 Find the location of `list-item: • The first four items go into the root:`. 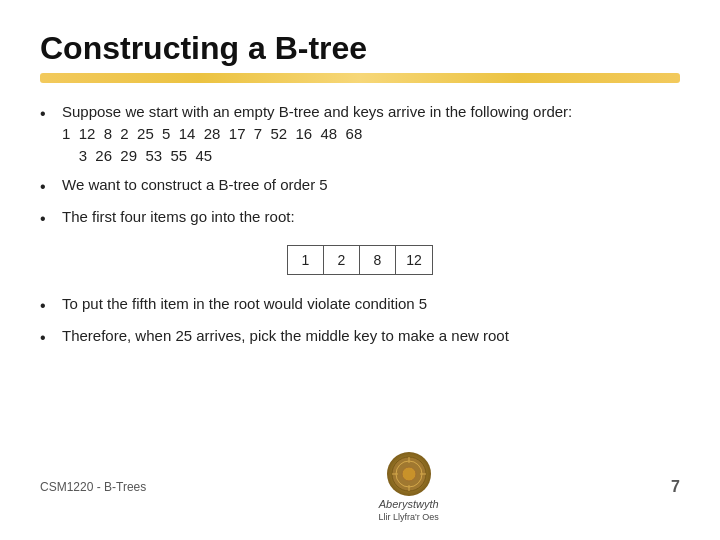

list-item: • The first four items go into the root: is located at coordinates (360, 218).